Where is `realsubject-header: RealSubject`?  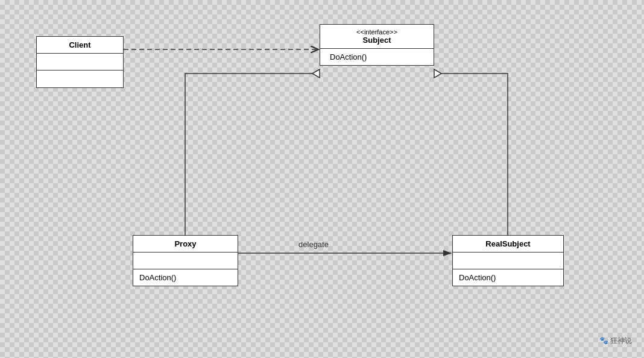 realsubject-header: RealSubject is located at coordinates (508, 244).